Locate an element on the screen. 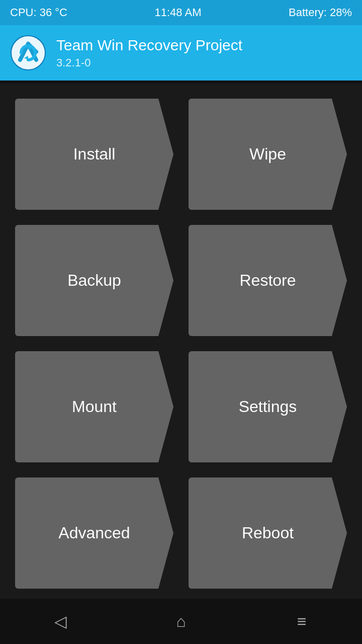 The image size is (362, 644). battery-info: Battery: 28% is located at coordinates (320, 13).